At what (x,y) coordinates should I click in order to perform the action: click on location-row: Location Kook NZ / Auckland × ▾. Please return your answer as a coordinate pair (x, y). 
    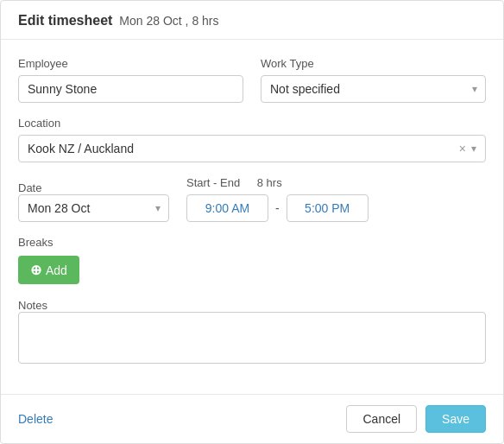
    Looking at the image, I should click on (252, 140).